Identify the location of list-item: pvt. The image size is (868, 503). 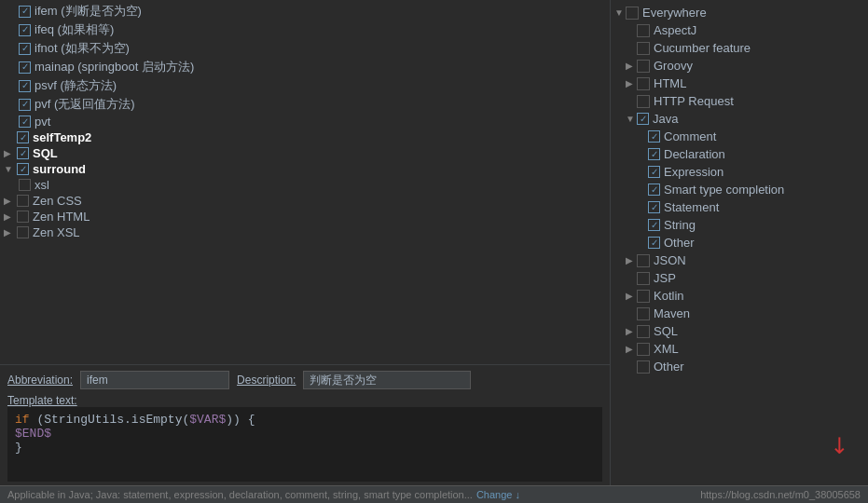
(305, 121).